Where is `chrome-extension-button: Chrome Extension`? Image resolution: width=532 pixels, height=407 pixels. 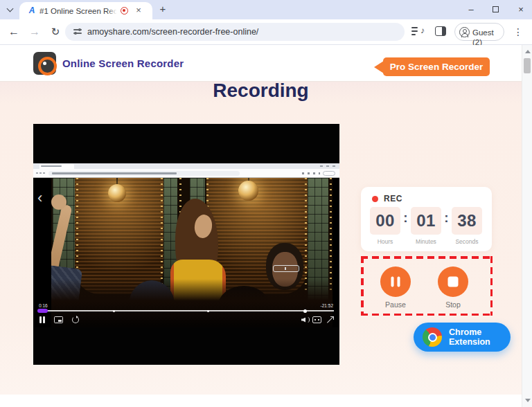
chrome-extension-button: Chrome Extension is located at coordinates (462, 337).